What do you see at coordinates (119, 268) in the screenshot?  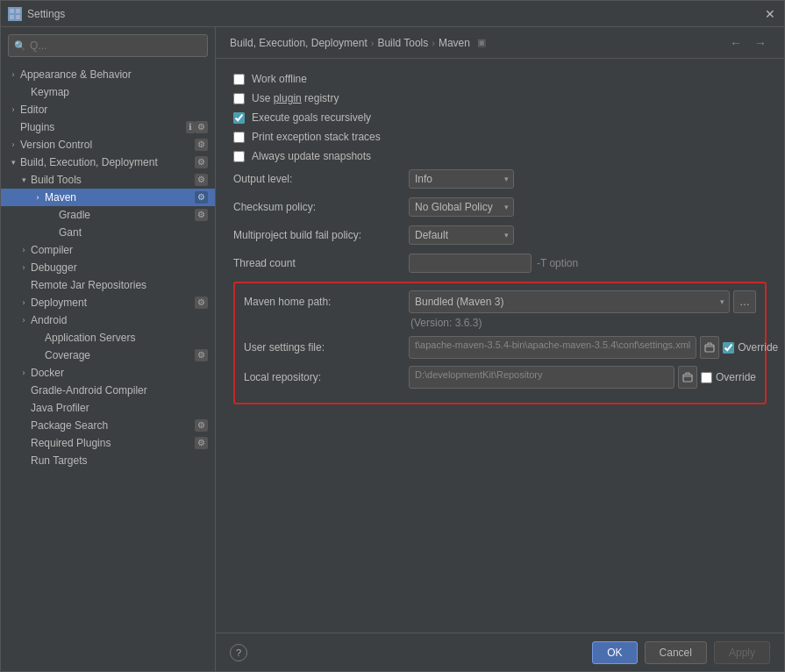 I see `sidebar-label: Debugger` at bounding box center [119, 268].